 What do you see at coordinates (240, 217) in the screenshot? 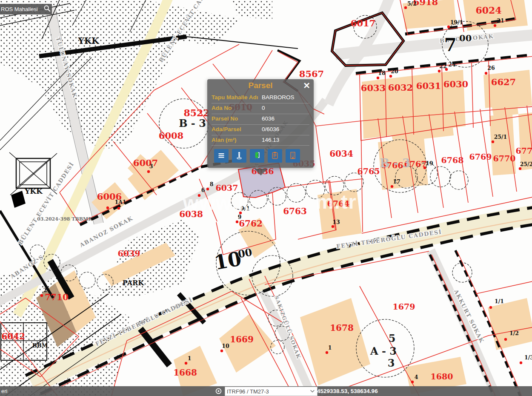
I see `point-label: 9` at bounding box center [240, 217].